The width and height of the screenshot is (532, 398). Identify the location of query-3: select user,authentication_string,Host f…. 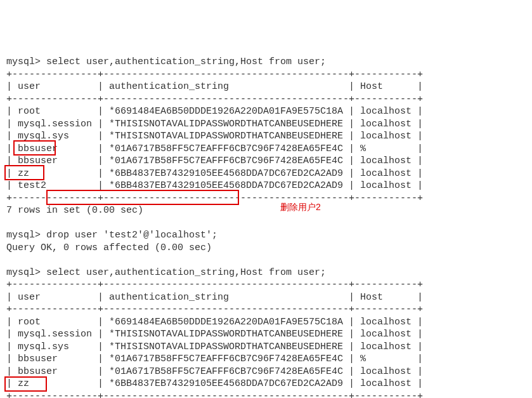
(186, 273).